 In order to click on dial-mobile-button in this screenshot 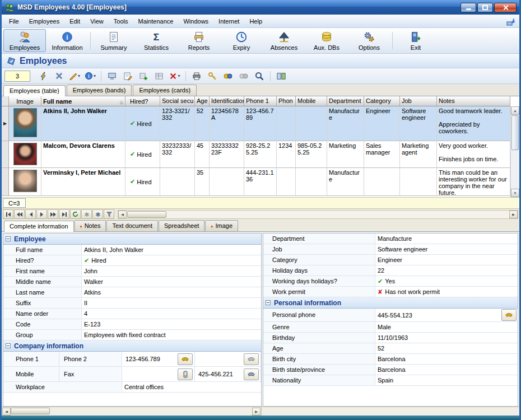, I will do `click(185, 374)`.